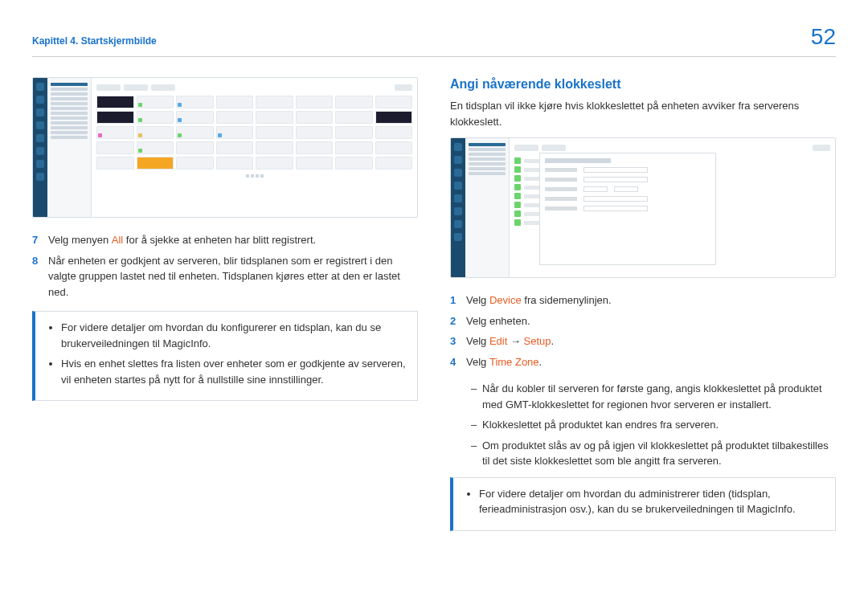  What do you see at coordinates (514, 362) in the screenshot?
I see `highlight-timezone: Time Zone` at bounding box center [514, 362].